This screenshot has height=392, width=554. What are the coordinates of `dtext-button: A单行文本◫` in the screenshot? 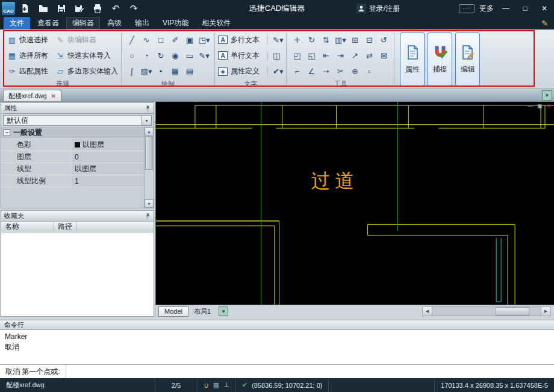 It's located at (251, 55).